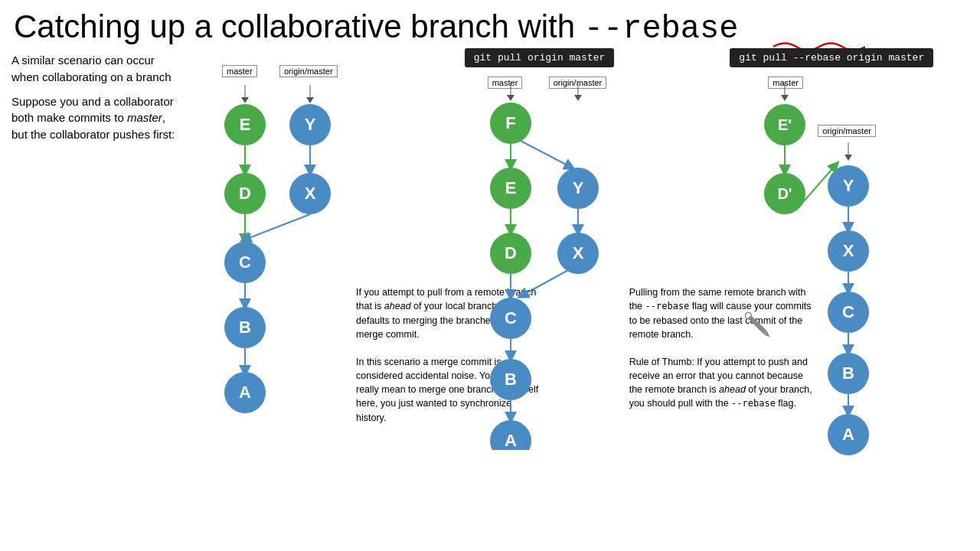 Image resolution: width=980 pixels, height=551 pixels. I want to click on svg-text: E', so click(785, 125).